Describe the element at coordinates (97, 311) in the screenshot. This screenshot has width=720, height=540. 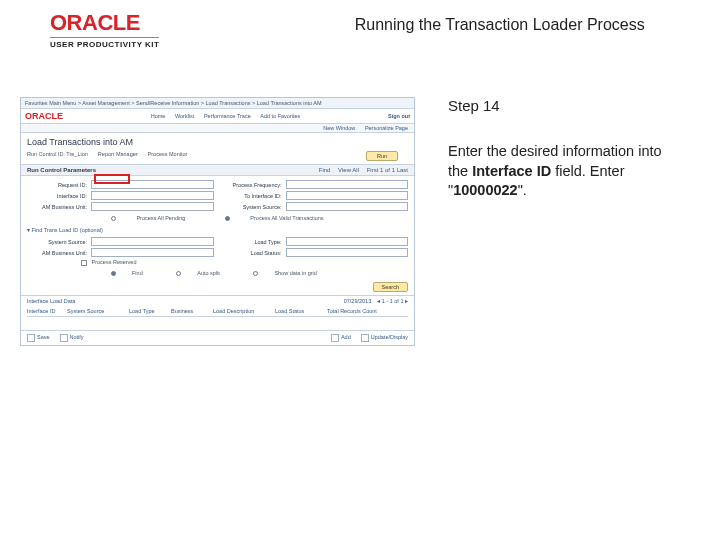
I see `col-system-source: System Source` at that location.